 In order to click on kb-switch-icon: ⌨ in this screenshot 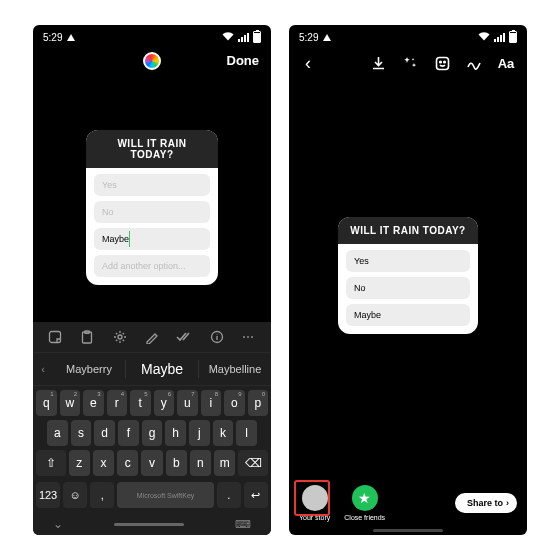, I will do `click(243, 524)`.